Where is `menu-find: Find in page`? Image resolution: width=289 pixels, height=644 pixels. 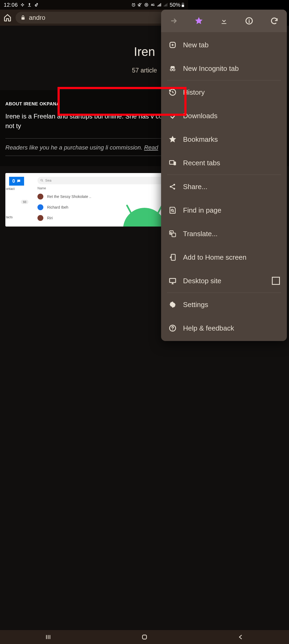
menu-find: Find in page is located at coordinates (174, 210).